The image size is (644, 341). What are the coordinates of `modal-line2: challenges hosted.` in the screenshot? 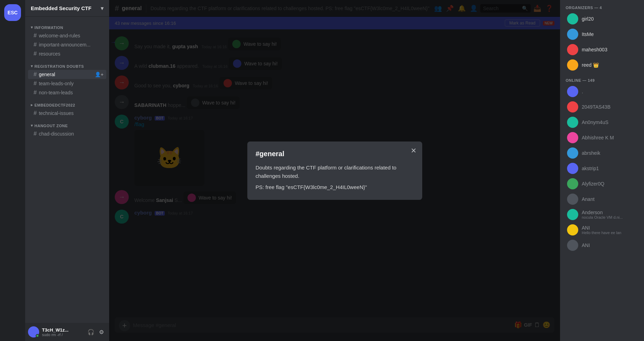 It's located at (335, 176).